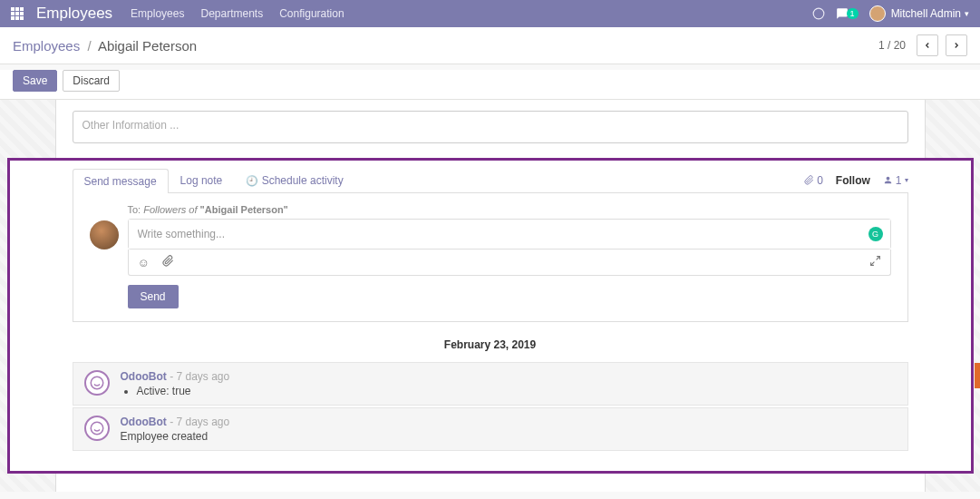 Image resolution: width=980 pixels, height=499 pixels. Describe the element at coordinates (74, 14) in the screenshot. I see `app-brand: Employees` at that location.